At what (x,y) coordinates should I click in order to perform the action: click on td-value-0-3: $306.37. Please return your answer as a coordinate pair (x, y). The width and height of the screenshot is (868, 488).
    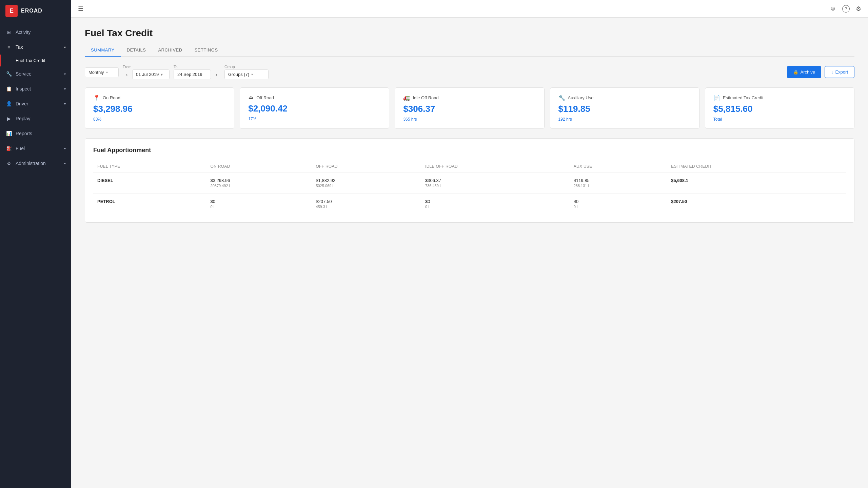
    Looking at the image, I should click on (433, 180).